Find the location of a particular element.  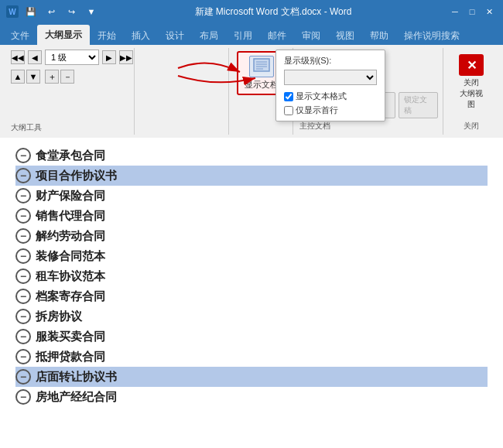

outline-text: 服装买卖合同 is located at coordinates (70, 337).